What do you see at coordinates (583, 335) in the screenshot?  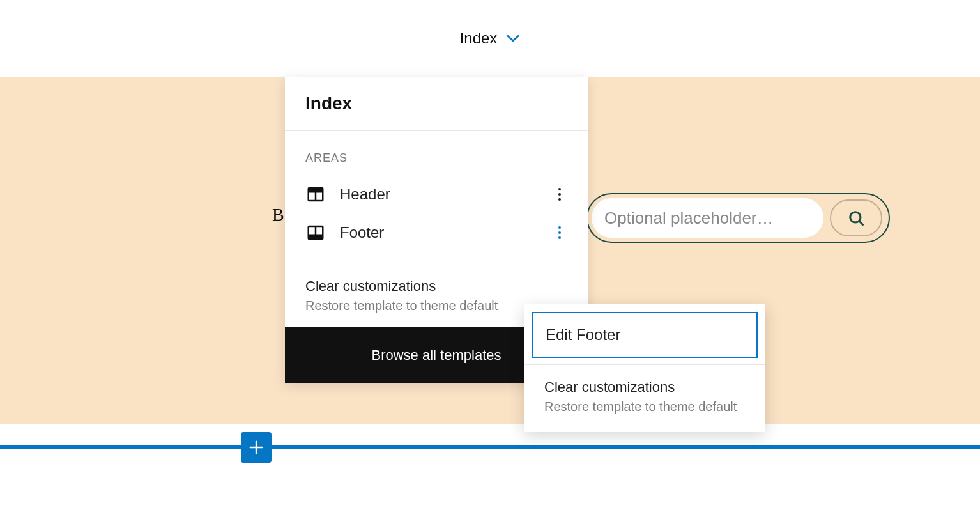 I see `edit-footer-label: Edit Footer` at bounding box center [583, 335].